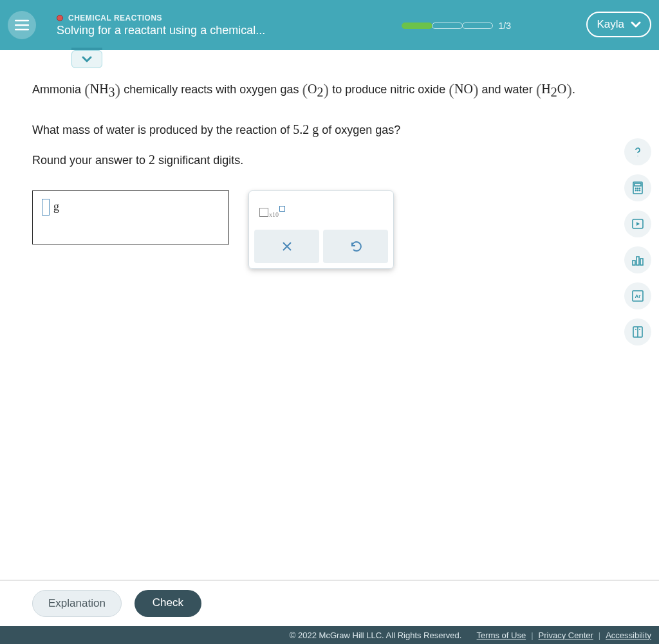 Image resolution: width=659 pixels, height=644 pixels. Describe the element at coordinates (330, 25) in the screenshot. I see `header-bar: CHEMICAL REACTIONS Solving for a reactan…` at that location.